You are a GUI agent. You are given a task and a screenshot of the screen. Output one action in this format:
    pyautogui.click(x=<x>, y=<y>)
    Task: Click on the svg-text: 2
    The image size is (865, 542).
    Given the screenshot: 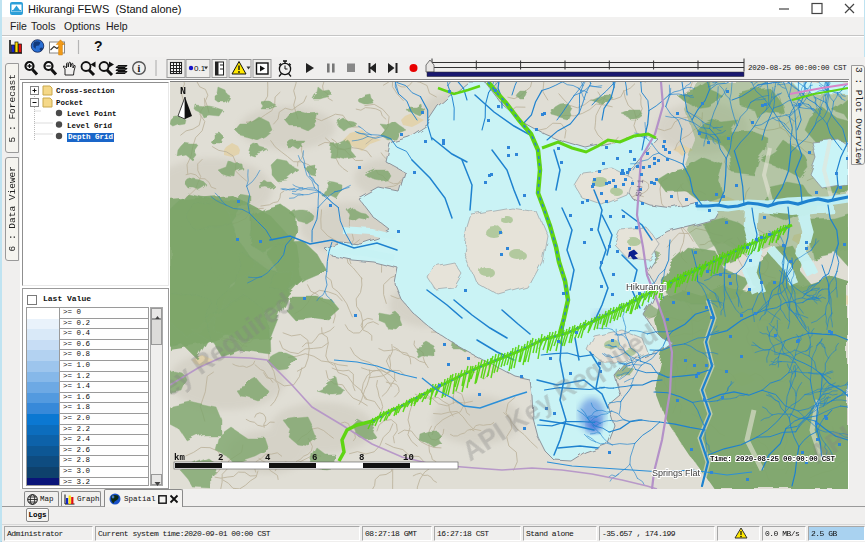 What is the action you would take?
    pyautogui.click(x=220, y=458)
    